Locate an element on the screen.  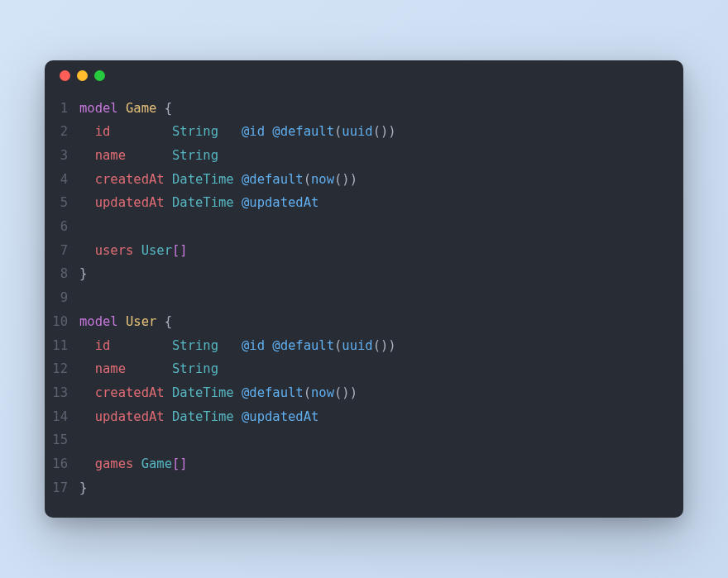
line-number: 1 is located at coordinates (62, 109).